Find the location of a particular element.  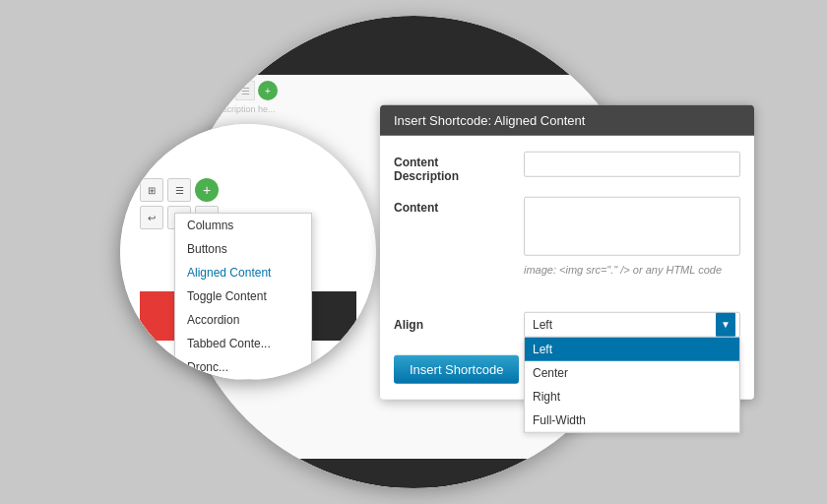

toolbar-row-1: ⊞ ☰ + is located at coordinates (253, 190).